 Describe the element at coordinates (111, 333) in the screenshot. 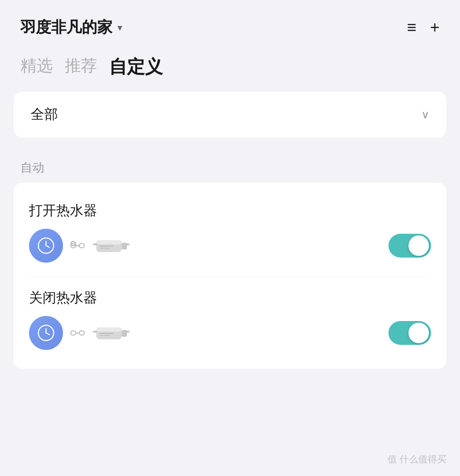

I see `water-heater-icon-close` at that location.